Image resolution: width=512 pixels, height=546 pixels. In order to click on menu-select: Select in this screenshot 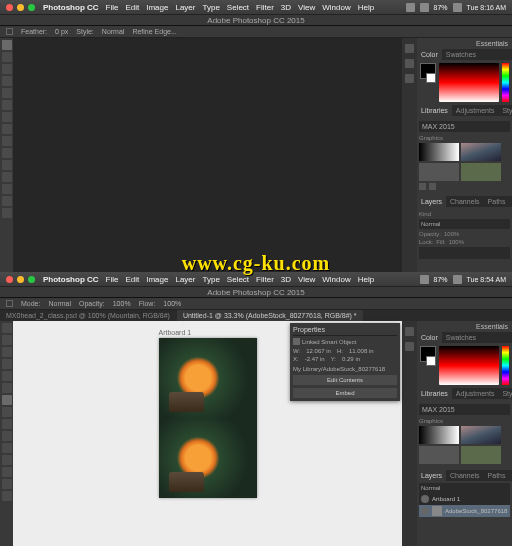, I will do `click(238, 8)`.